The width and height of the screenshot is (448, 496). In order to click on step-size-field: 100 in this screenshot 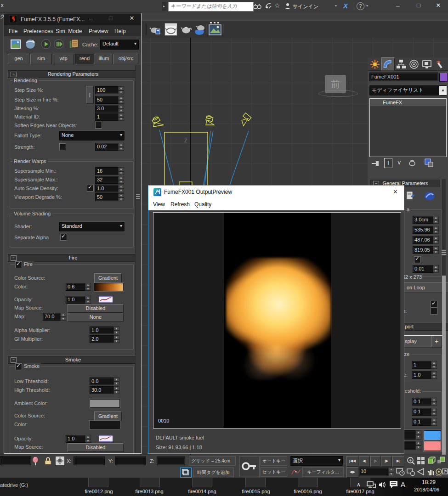, I will do `click(108, 90)`.